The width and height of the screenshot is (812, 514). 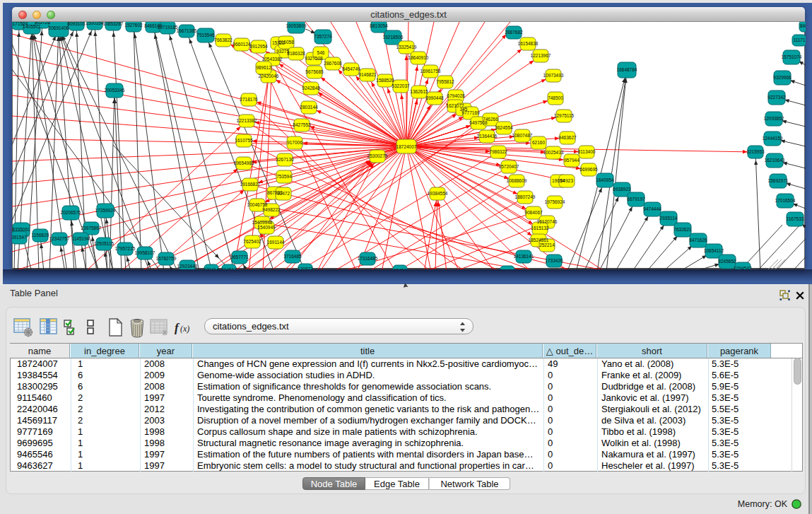 I want to click on svg-text: 1362615, so click(x=419, y=92).